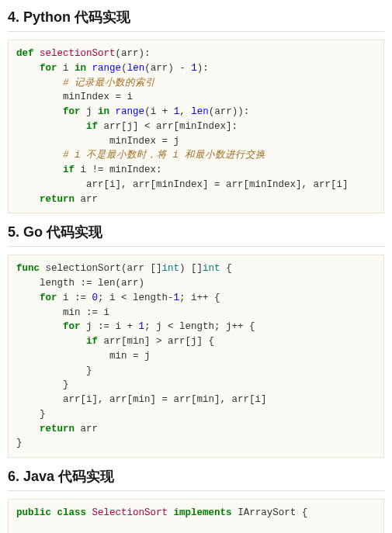 The image size is (392, 533). What do you see at coordinates (168, 126) in the screenshot?
I see `code-text: arr[j] < arr[minIndex]:` at bounding box center [168, 126].